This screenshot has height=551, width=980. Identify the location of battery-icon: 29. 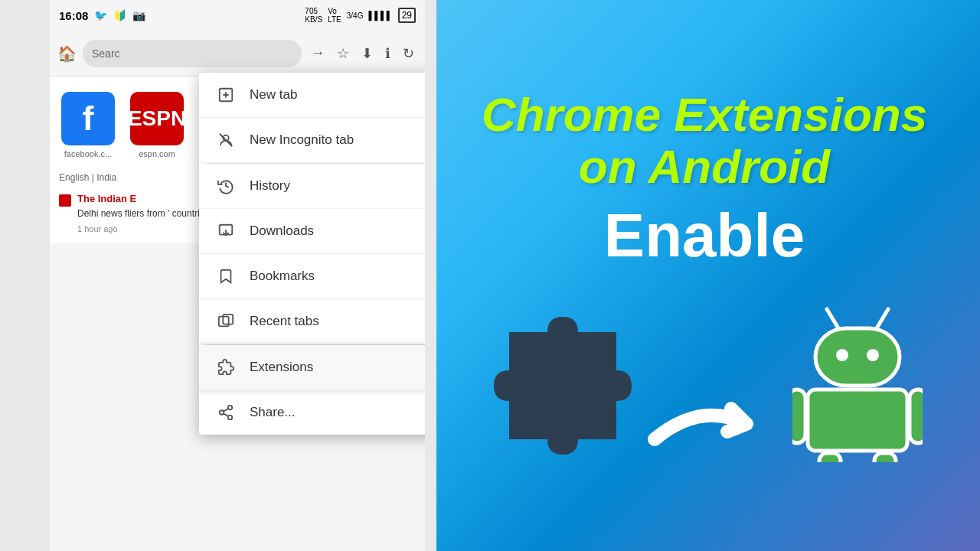
(407, 15).